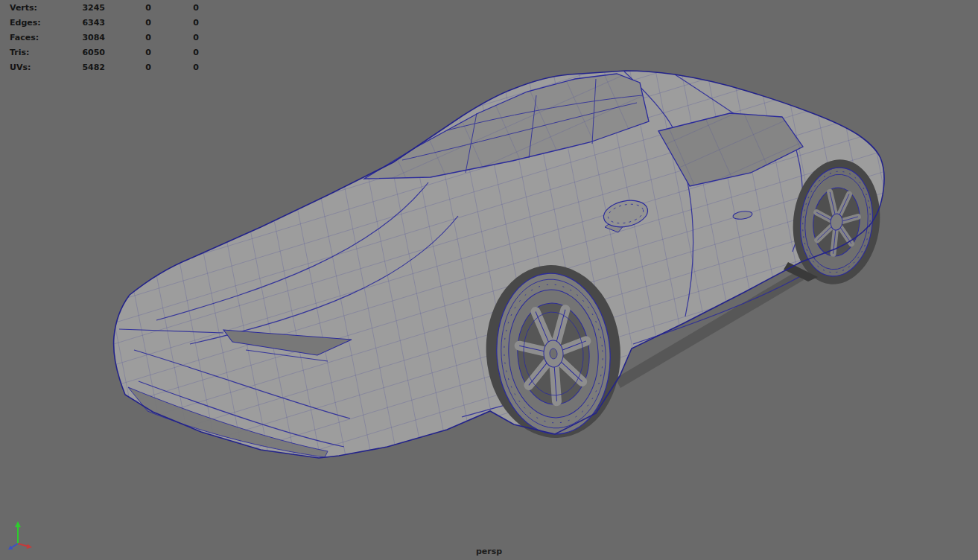 This screenshot has height=560, width=978. I want to click on hud-row-faces: Faces: 3084 0 0, so click(104, 38).